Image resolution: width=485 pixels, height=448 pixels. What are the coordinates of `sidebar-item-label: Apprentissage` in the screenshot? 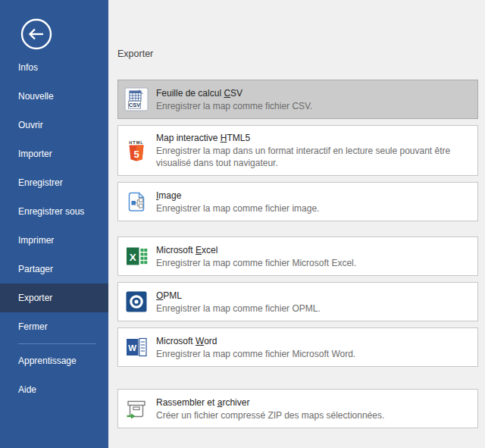 It's located at (47, 361).